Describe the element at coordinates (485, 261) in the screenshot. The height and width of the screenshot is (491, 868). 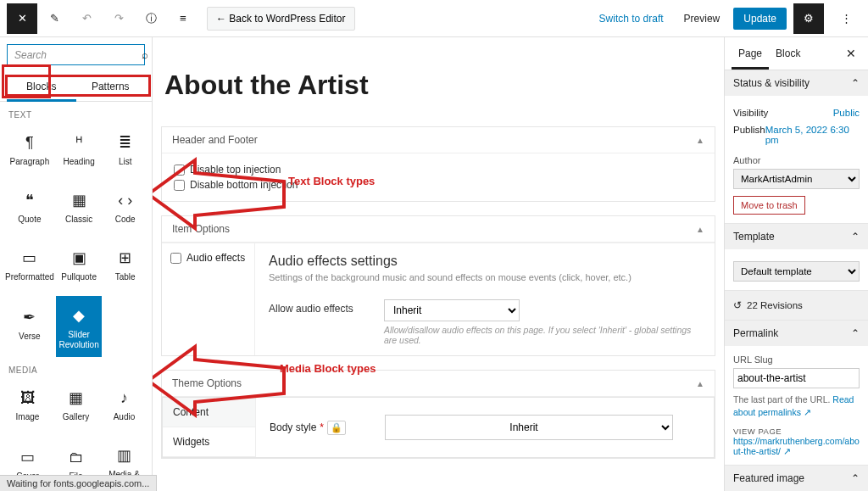
I see `audio-settings-title: Audio effects settings` at that location.